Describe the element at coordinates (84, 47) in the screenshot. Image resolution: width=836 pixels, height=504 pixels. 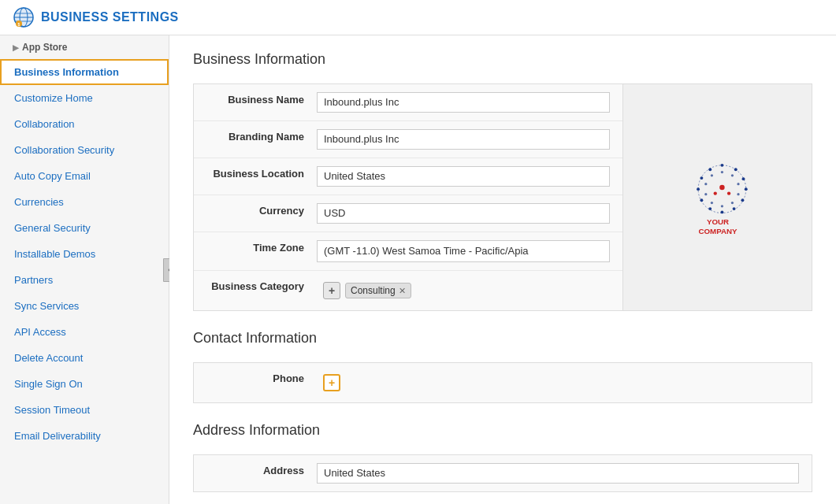
I see `sidebar-item-app-store: ▶ App Store` at that location.